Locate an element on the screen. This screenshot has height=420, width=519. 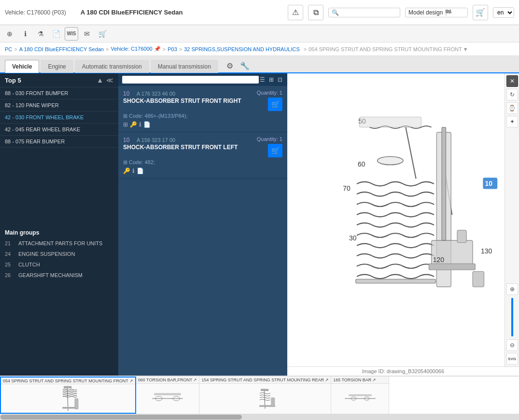
tab-vehicle: Vehicle is located at coordinates (22, 67).